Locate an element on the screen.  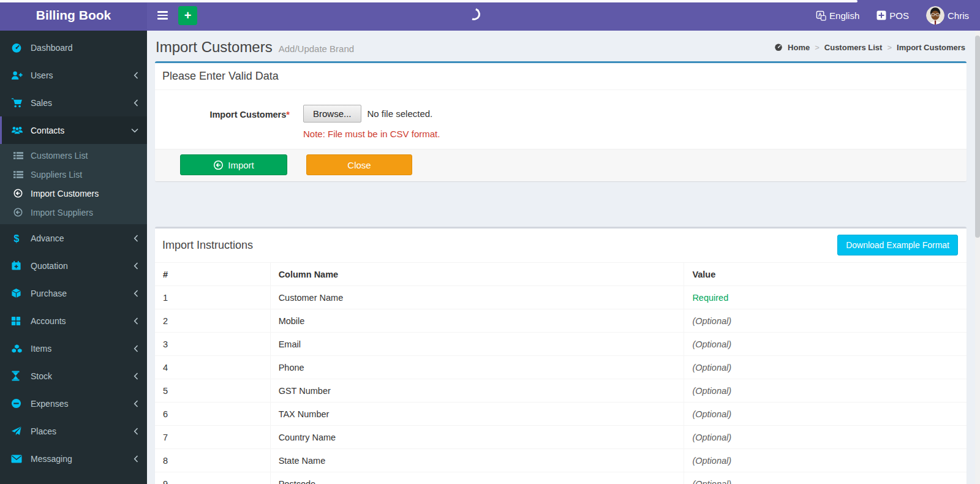
sidebar-item-label: Import Suppliers is located at coordinates (62, 213).